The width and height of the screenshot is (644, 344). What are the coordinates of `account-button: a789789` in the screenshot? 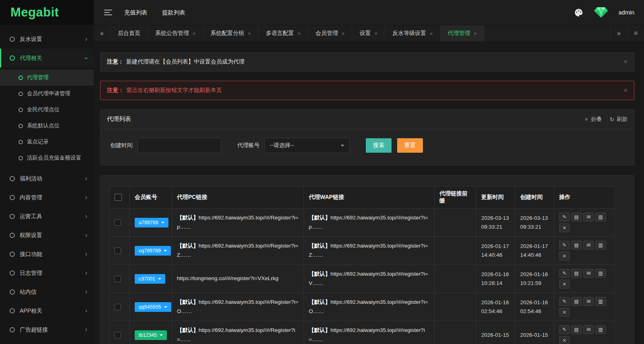 It's located at (152, 223).